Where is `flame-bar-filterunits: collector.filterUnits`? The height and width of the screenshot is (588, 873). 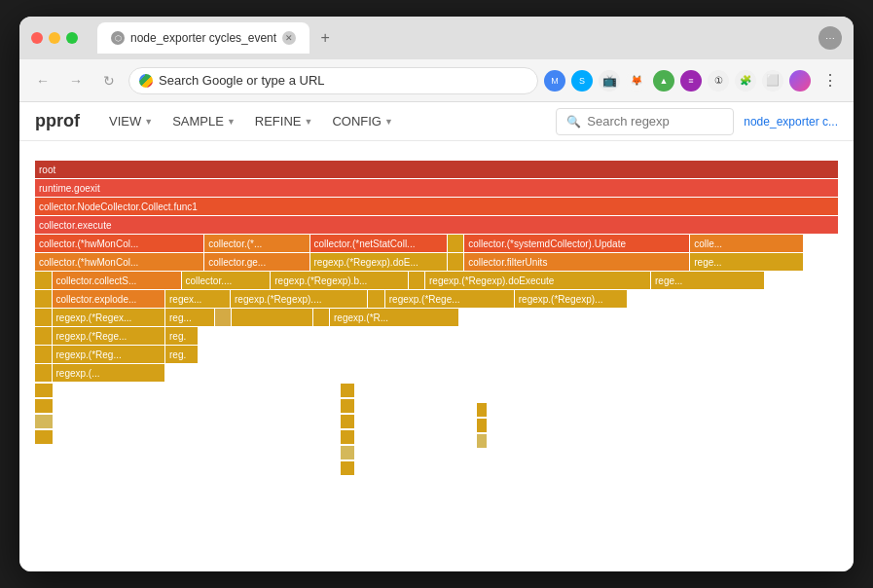 flame-bar-filterunits: collector.filterUnits is located at coordinates (576, 262).